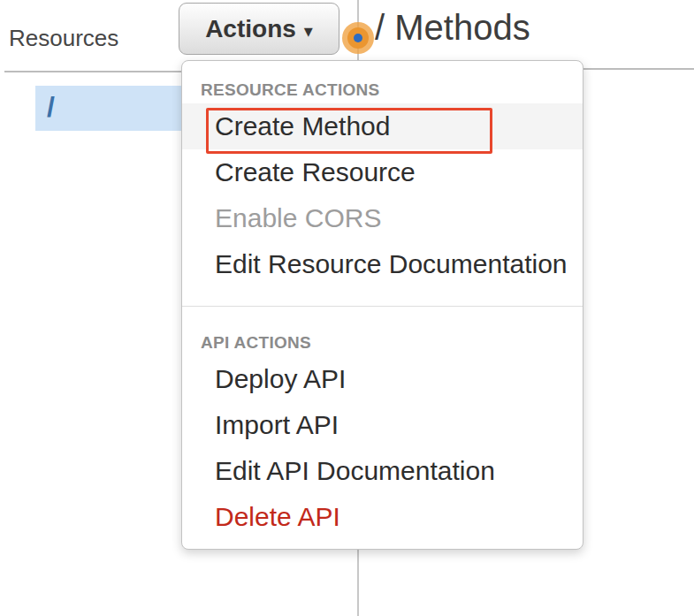 The width and height of the screenshot is (694, 616). Describe the element at coordinates (358, 38) in the screenshot. I see `click-indicator-icon` at that location.